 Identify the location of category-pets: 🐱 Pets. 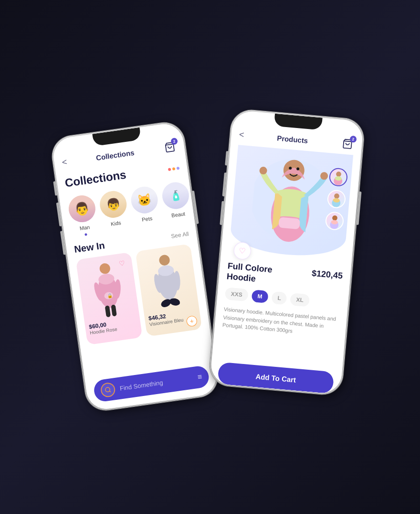
(145, 207).